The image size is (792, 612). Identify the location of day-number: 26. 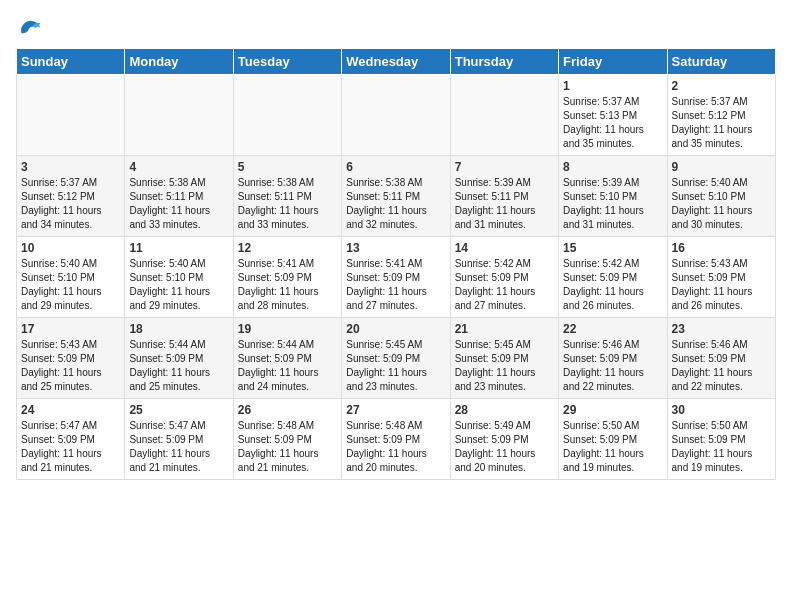
(288, 410).